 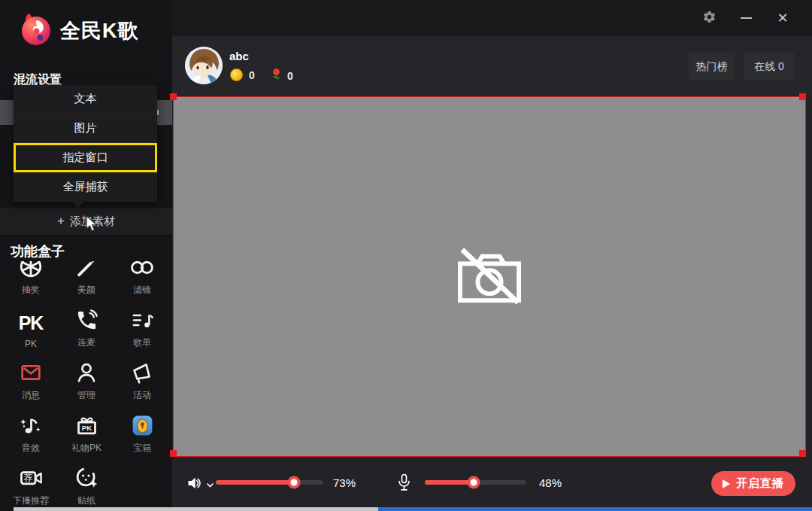 I want to click on gear-icon, so click(x=710, y=18).